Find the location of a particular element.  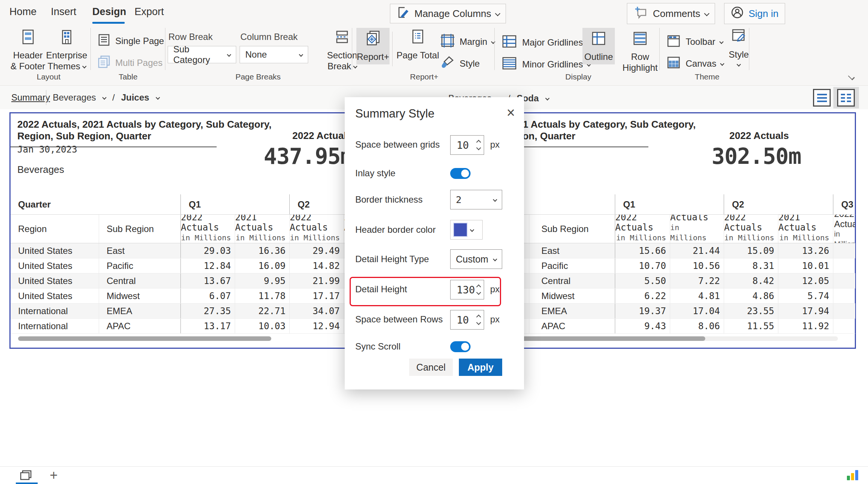

breadcrumb-subcategory: Juices is located at coordinates (135, 97).